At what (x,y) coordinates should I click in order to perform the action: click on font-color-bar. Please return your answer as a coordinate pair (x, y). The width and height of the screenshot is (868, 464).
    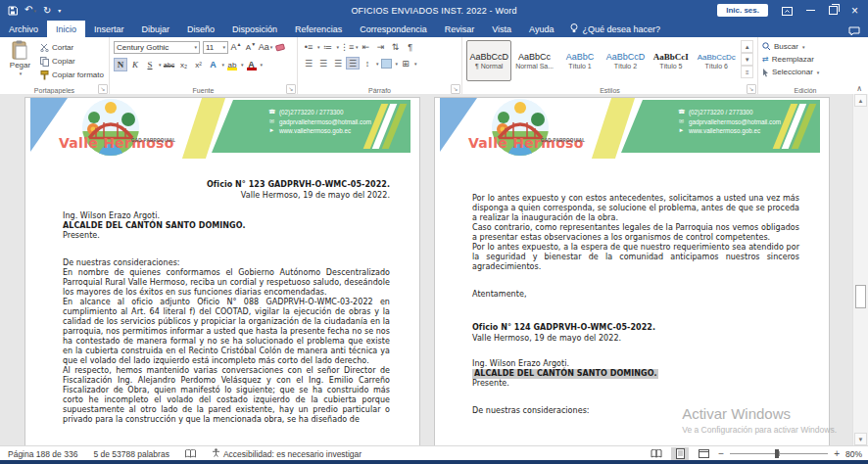
    Looking at the image, I should click on (252, 69).